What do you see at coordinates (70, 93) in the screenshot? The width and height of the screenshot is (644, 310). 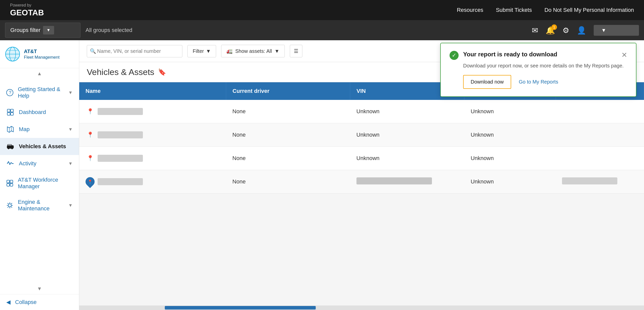 I see `getting-started-chevron-icon: ▼` at bounding box center [70, 93].